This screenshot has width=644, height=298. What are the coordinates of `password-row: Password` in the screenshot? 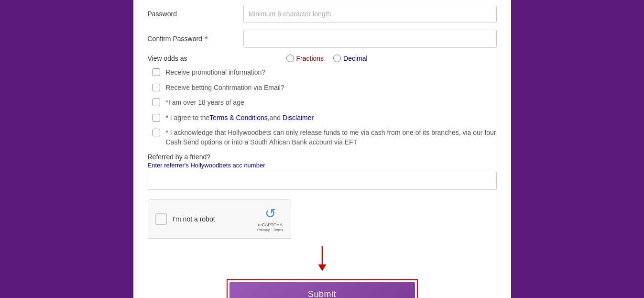 It's located at (322, 14).